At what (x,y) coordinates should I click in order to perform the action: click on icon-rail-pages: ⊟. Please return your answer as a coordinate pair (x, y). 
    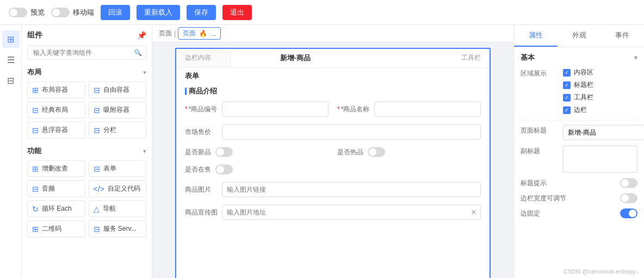
    Looking at the image, I should click on (11, 80).